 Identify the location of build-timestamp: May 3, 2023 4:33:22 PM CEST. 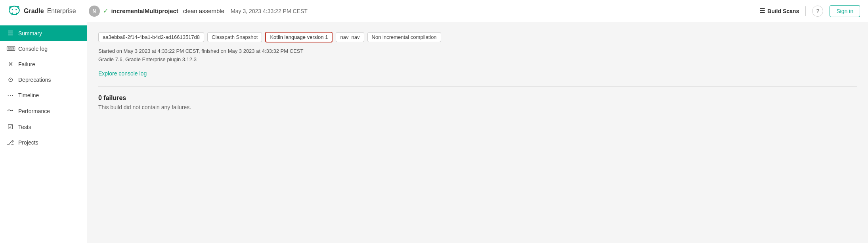
(269, 11).